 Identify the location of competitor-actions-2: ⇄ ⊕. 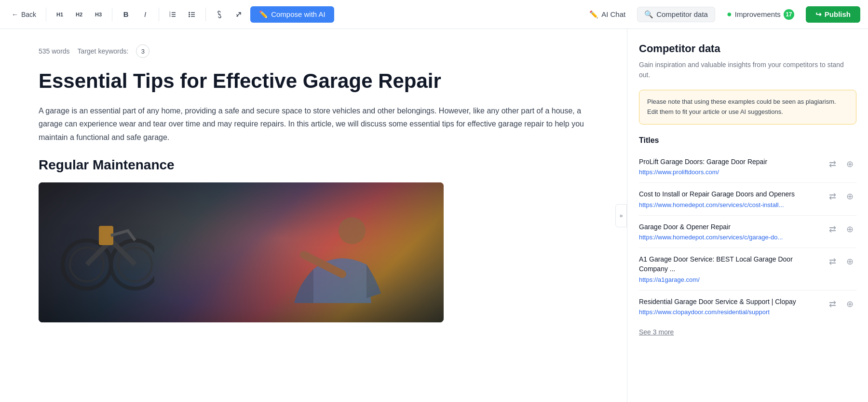
(841, 196).